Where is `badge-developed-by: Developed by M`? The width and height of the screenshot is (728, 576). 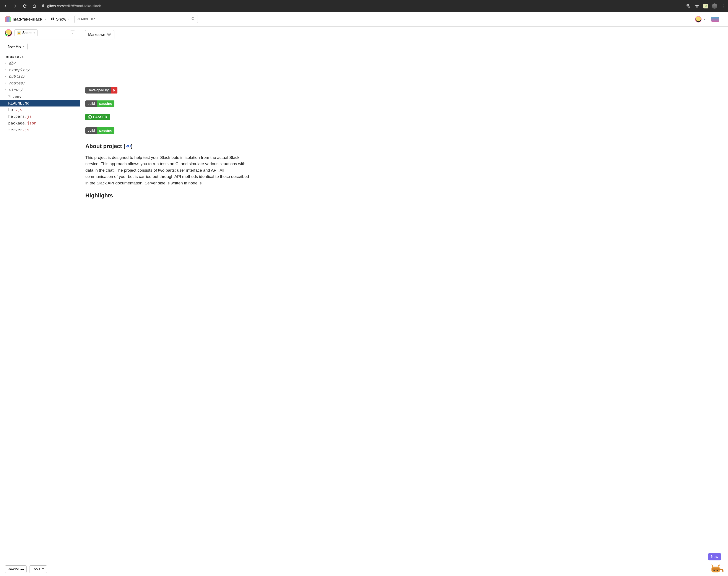
badge-developed-by: Developed by M is located at coordinates (101, 90).